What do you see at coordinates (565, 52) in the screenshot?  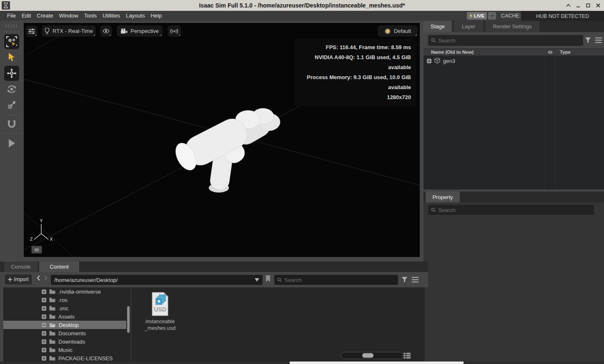 I see `column-type-header: Type` at bounding box center [565, 52].